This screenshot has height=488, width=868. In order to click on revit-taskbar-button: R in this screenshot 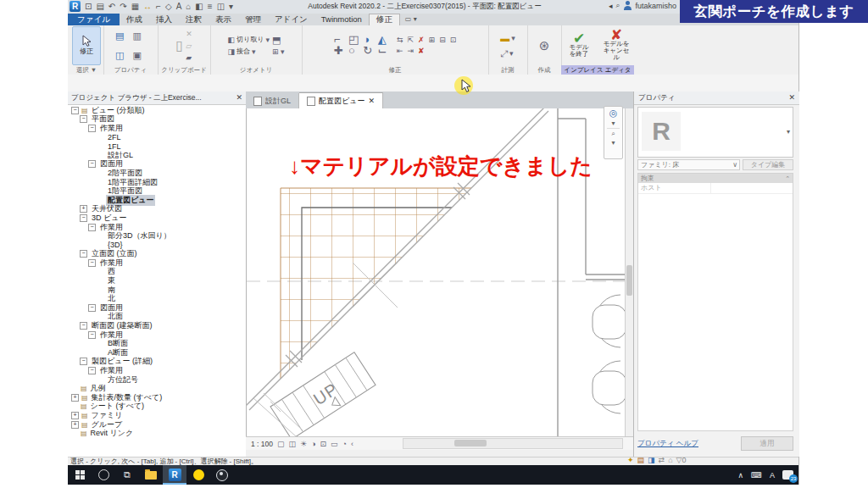, I will do `click(175, 474)`.